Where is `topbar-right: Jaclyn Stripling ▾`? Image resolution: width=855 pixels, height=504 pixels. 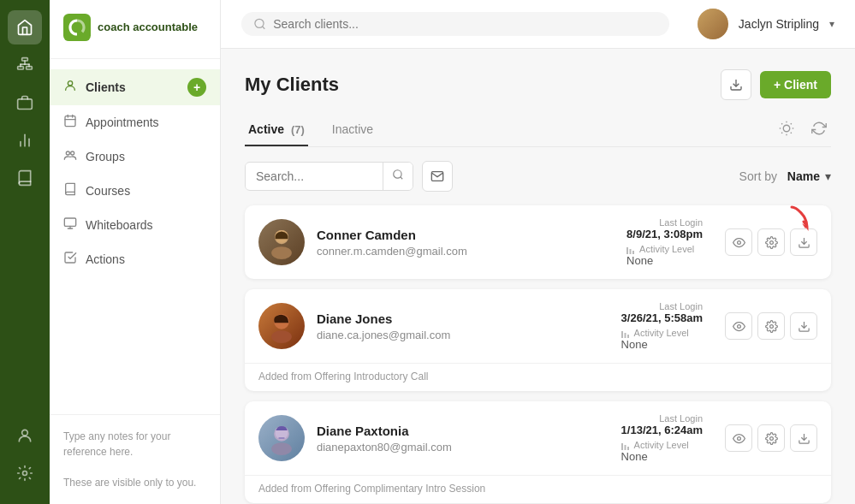 topbar-right: Jaclyn Stripling ▾ is located at coordinates (766, 24).